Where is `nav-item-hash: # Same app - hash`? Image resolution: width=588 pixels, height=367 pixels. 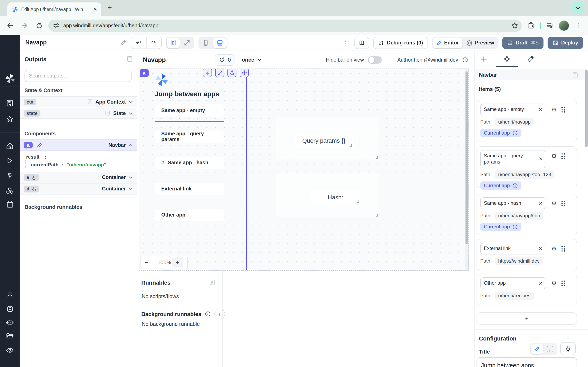 nav-item-hash: # Same app - hash is located at coordinates (190, 163).